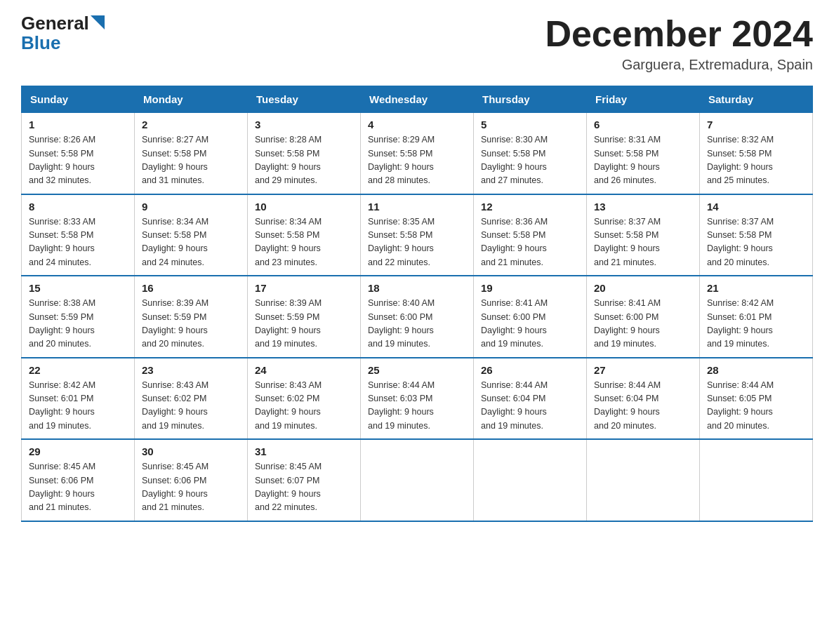 Image resolution: width=834 pixels, height=644 pixels. I want to click on page-header: General Blue December 2024 Garguera, Ext…, so click(417, 43).